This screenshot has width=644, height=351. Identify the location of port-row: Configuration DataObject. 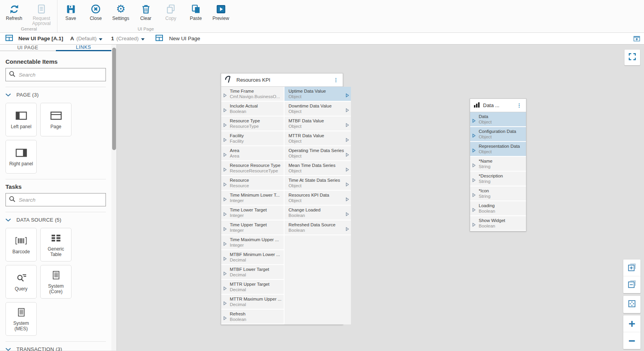
(498, 134).